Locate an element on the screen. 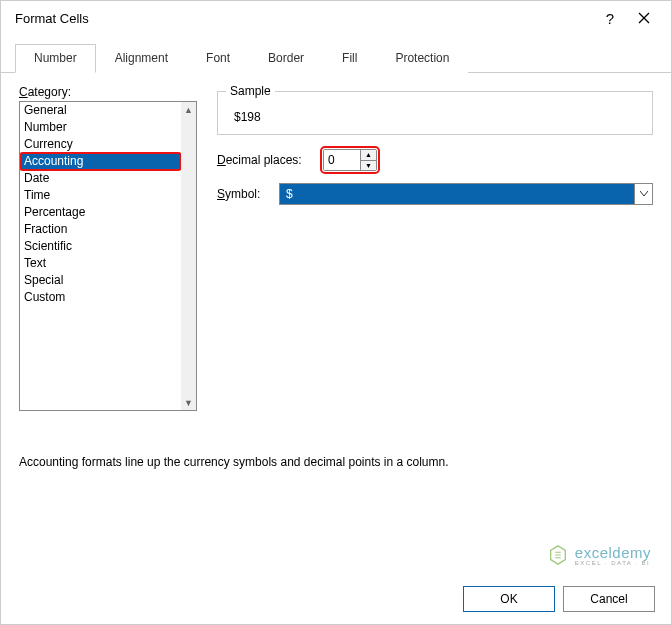  chevron-down-icon is located at coordinates (644, 194).